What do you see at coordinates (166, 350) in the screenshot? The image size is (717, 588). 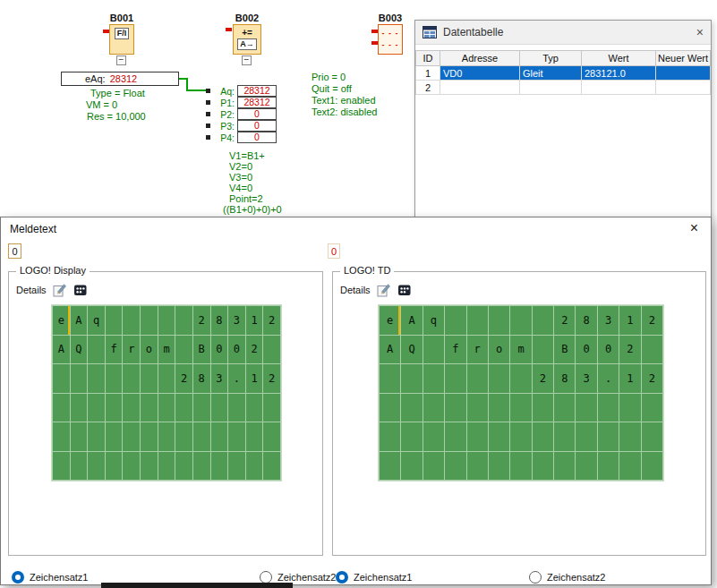 I see `lcd-cell-r2c7: m` at bounding box center [166, 350].